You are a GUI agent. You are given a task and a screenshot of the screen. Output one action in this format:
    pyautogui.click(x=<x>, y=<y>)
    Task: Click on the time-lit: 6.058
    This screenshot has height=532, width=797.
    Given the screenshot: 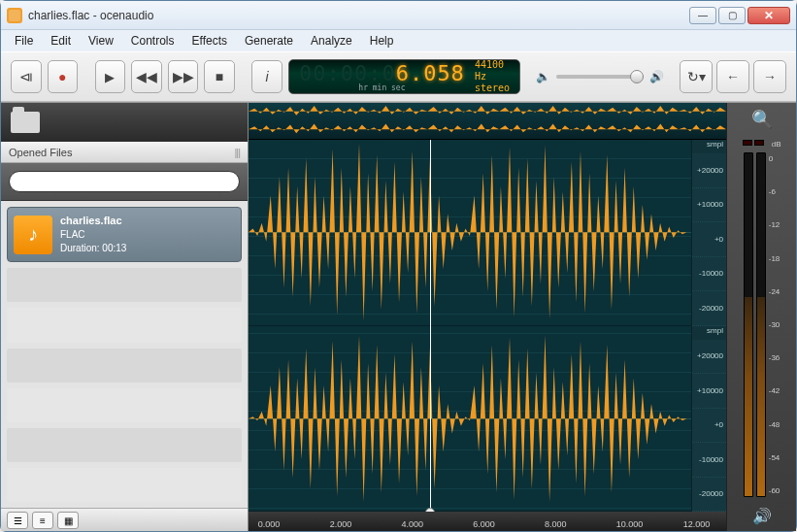 What is the action you would take?
    pyautogui.click(x=431, y=74)
    